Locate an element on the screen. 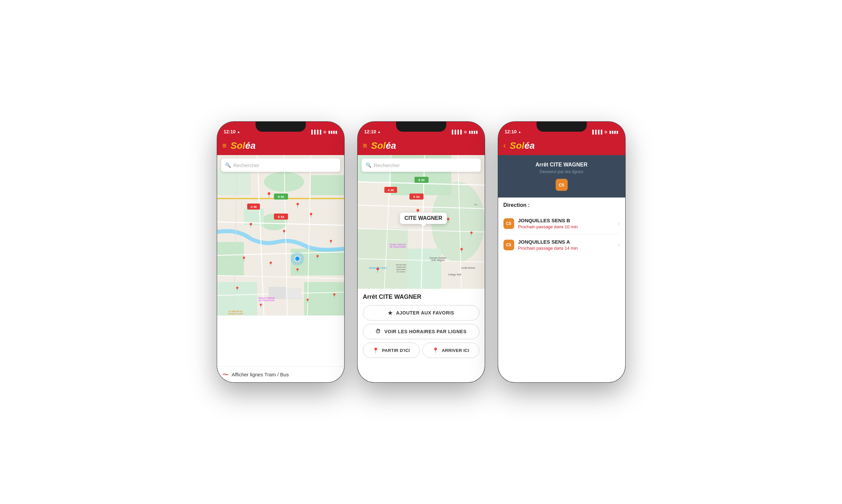 The image size is (842, 504). direction-info-0: JONQUILLES SENS B Prochain passage dans … is located at coordinates (566, 223).